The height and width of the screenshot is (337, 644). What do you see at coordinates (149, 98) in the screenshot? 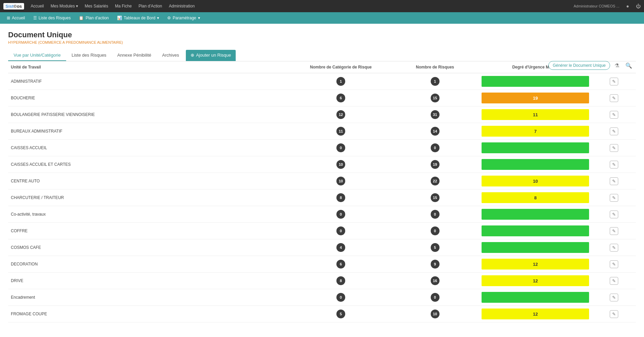
I see `cell-unite-name: BOUCHERIE` at bounding box center [149, 98].